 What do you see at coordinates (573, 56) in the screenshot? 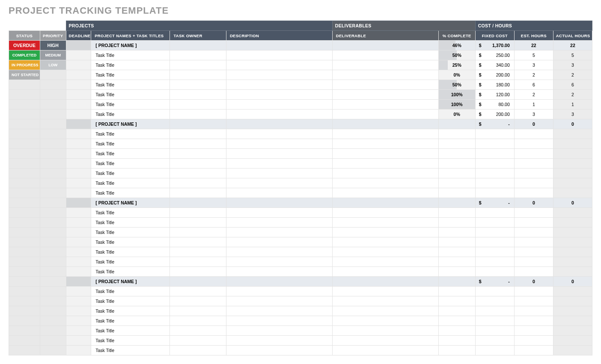
I see `cell-actual-hours: 5` at bounding box center [573, 56].